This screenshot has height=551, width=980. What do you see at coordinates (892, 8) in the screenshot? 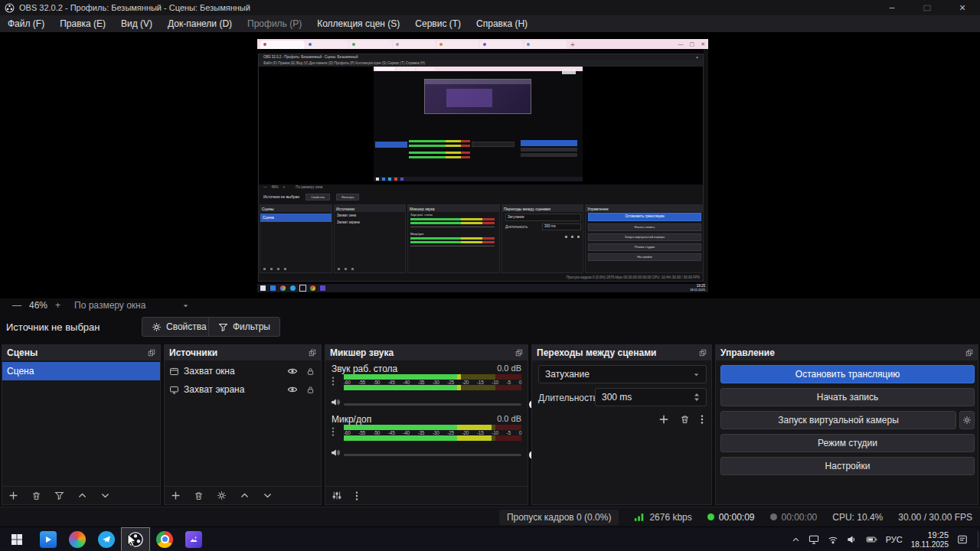
I see `minimize-button: –` at bounding box center [892, 8].